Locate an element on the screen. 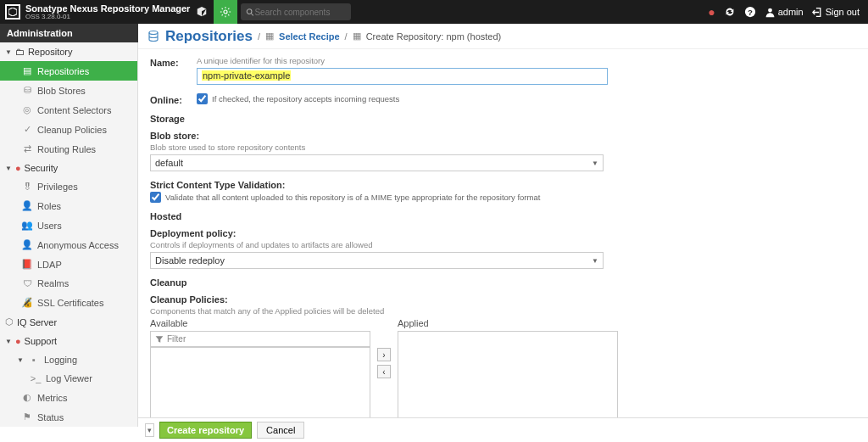  folder-icon: 🗀 is located at coordinates (20, 52).